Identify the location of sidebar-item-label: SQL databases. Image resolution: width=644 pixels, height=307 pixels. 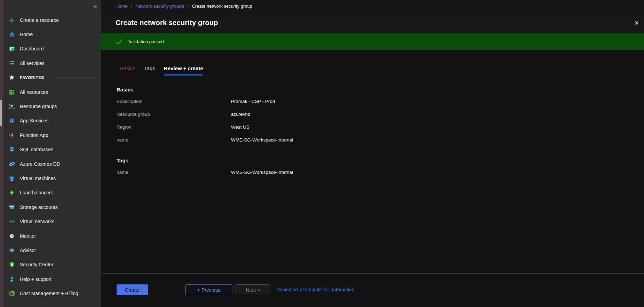
(37, 150).